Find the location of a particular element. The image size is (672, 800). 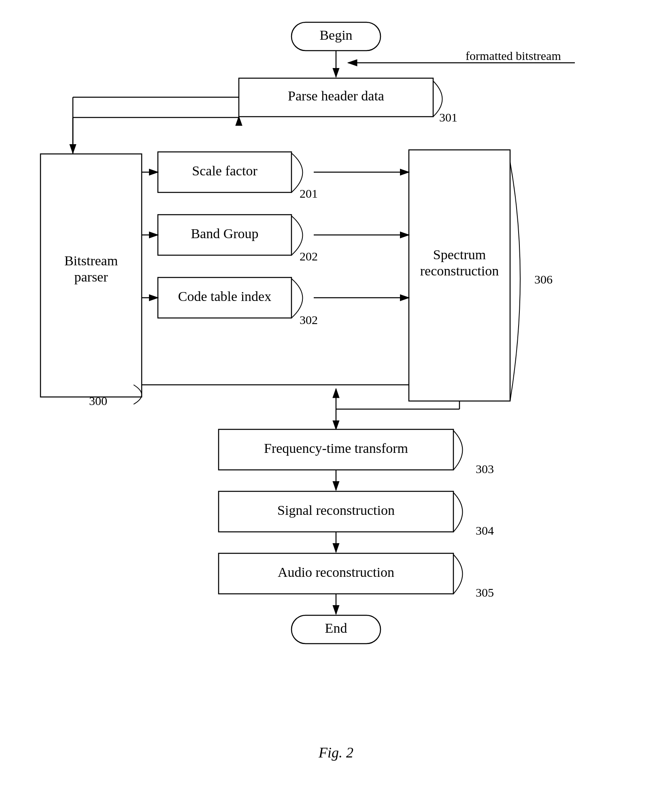

formatted-bitstream-label: formatted bitstream is located at coordinates (513, 56).